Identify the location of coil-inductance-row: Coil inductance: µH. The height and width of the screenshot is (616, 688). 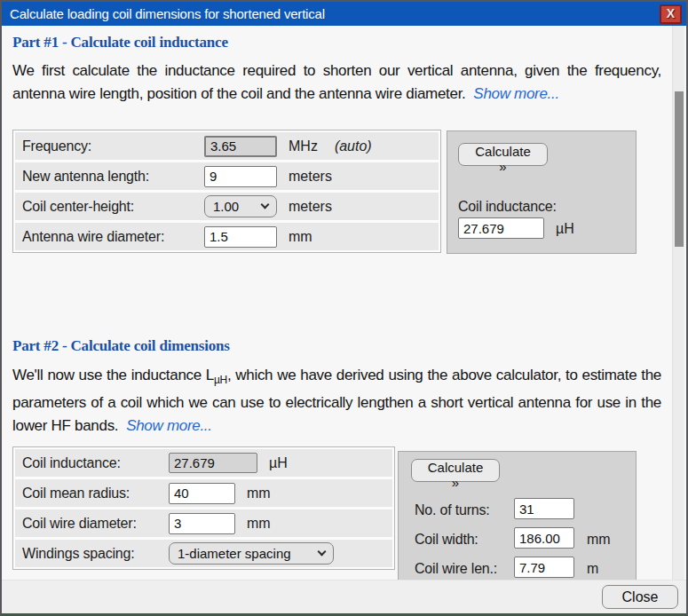
(204, 463).